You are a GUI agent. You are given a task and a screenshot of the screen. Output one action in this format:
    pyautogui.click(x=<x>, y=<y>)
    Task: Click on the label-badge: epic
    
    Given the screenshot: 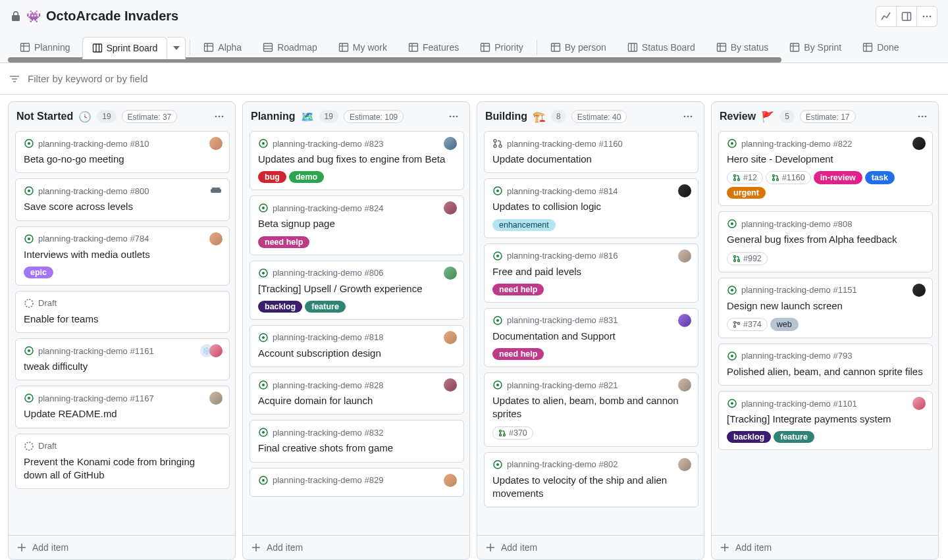 What is the action you would take?
    pyautogui.click(x=38, y=272)
    